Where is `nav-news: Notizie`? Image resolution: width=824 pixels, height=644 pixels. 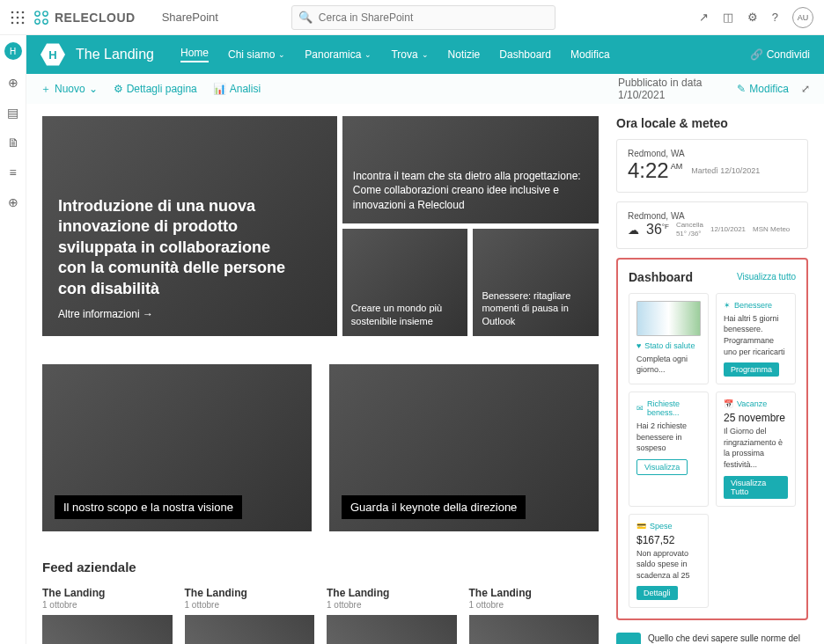 nav-news: Notizie is located at coordinates (465, 55).